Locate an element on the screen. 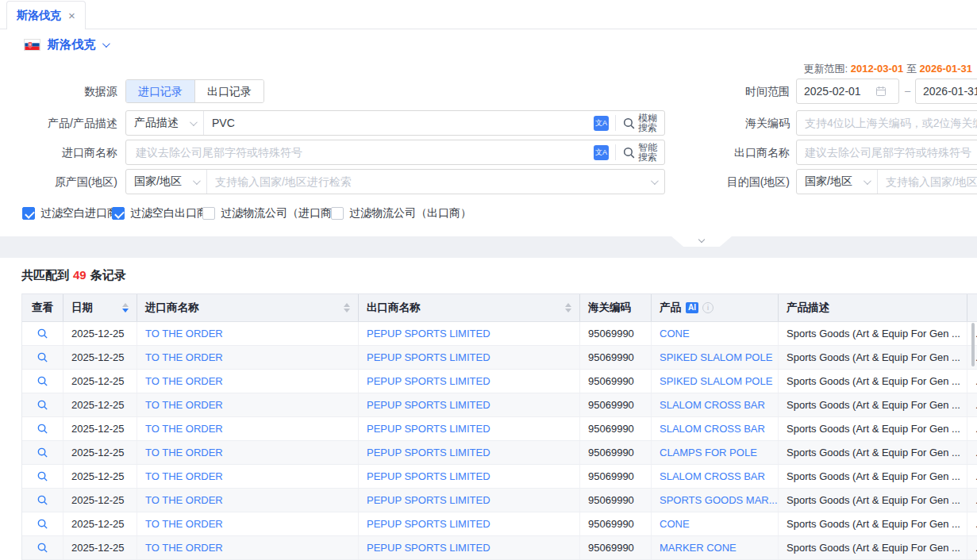  smart-search-button: 智能搜索 is located at coordinates (640, 152).